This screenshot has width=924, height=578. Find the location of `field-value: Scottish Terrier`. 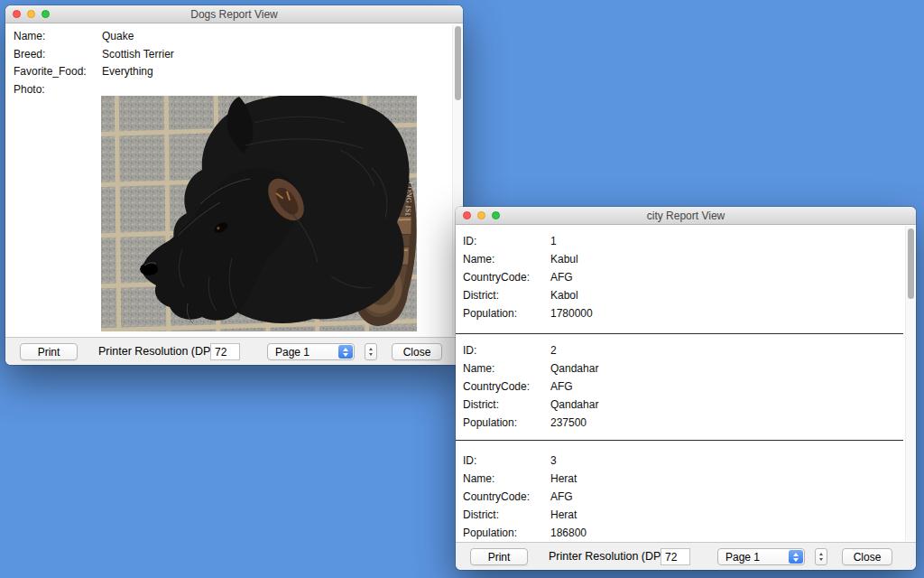

field-value: Scottish Terrier is located at coordinates (138, 54).